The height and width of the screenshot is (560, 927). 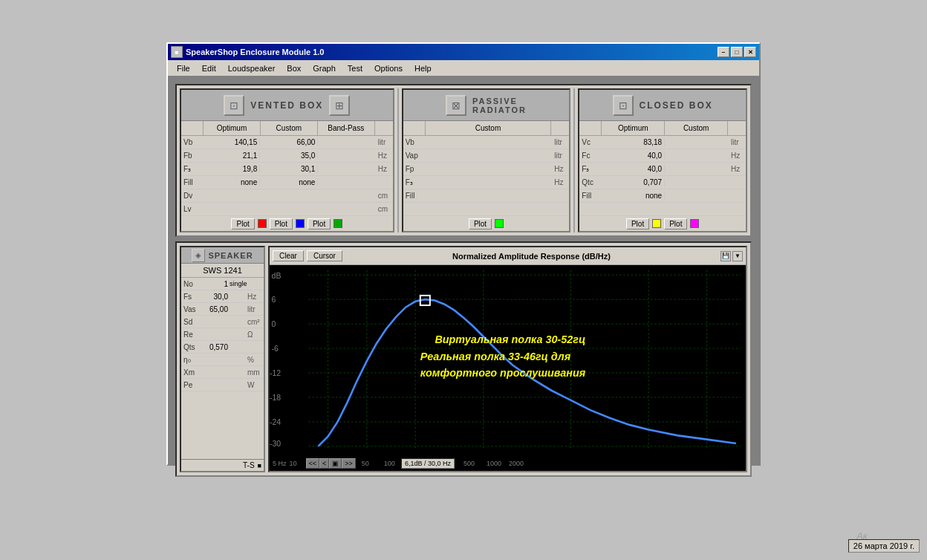 I want to click on plot-closed-cust-indicator, so click(x=695, y=224).